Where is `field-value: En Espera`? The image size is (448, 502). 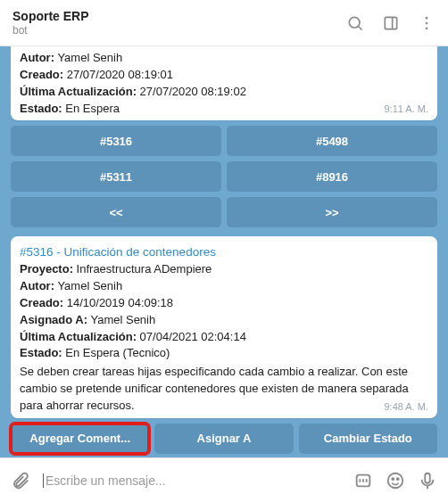 field-value: En Espera is located at coordinates (93, 109).